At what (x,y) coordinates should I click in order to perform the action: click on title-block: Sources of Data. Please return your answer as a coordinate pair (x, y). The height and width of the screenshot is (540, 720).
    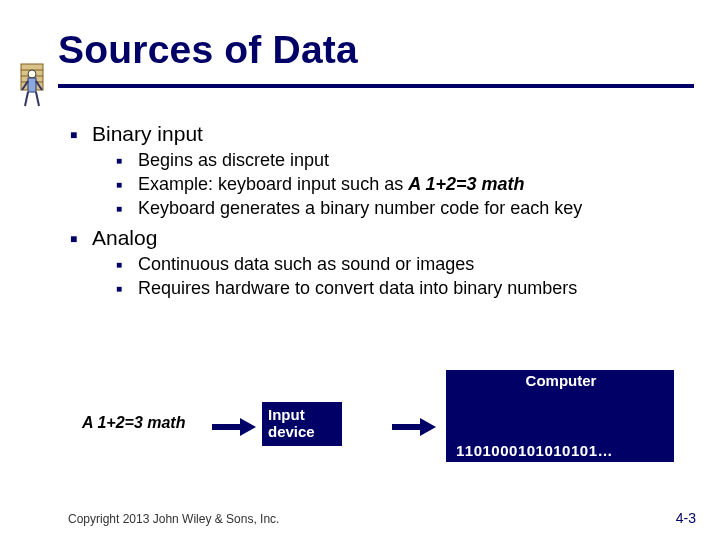
    Looking at the image, I should click on (374, 58).